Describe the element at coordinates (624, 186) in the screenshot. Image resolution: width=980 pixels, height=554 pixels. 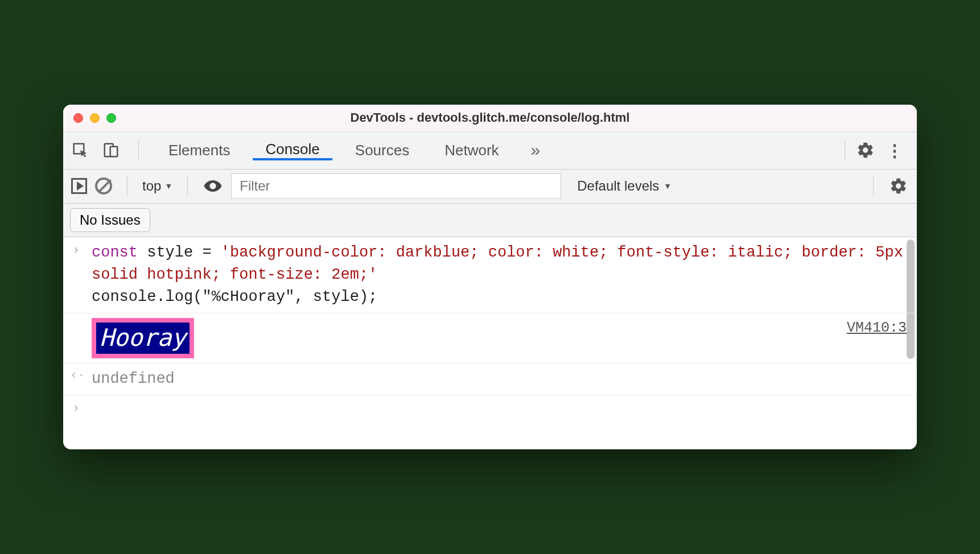
I see `log-levels-selector: Default levels` at that location.